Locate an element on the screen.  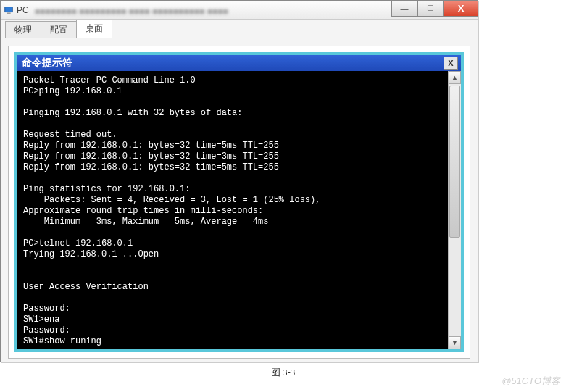
tab-desktop: 桌面 is located at coordinates (94, 29).